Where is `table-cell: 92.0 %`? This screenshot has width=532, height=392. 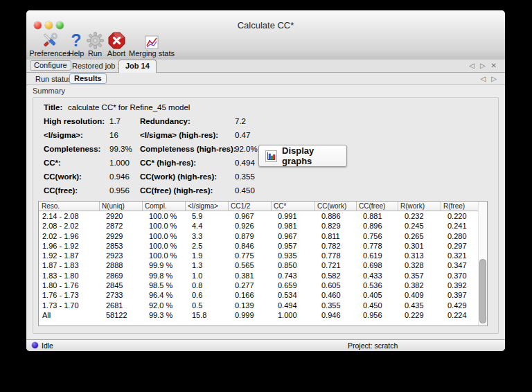 table-cell: 92.0 % is located at coordinates (163, 305).